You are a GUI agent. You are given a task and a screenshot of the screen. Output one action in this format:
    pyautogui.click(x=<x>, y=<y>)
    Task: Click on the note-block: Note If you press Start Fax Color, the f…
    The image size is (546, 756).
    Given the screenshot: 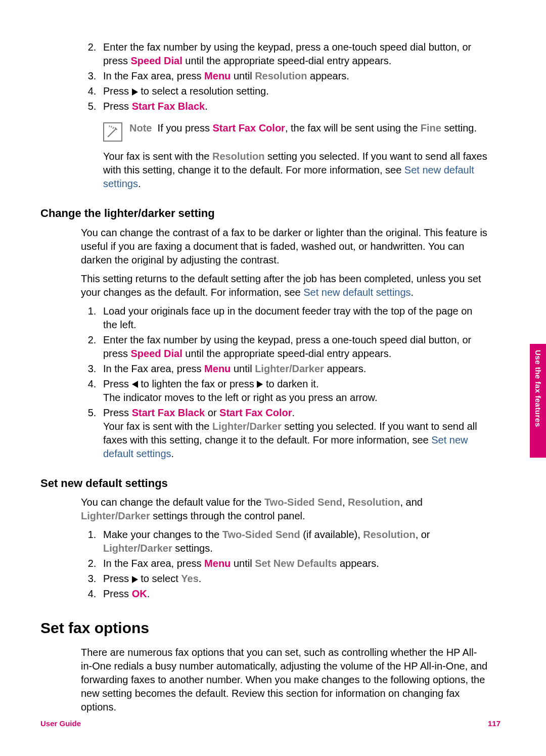 What is the action you would take?
    pyautogui.click(x=295, y=131)
    